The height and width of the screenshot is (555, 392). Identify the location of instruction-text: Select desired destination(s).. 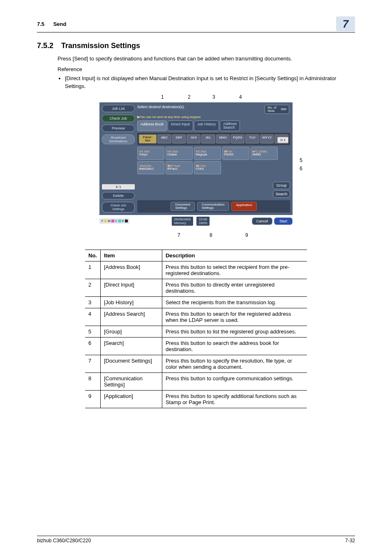
(161, 107).